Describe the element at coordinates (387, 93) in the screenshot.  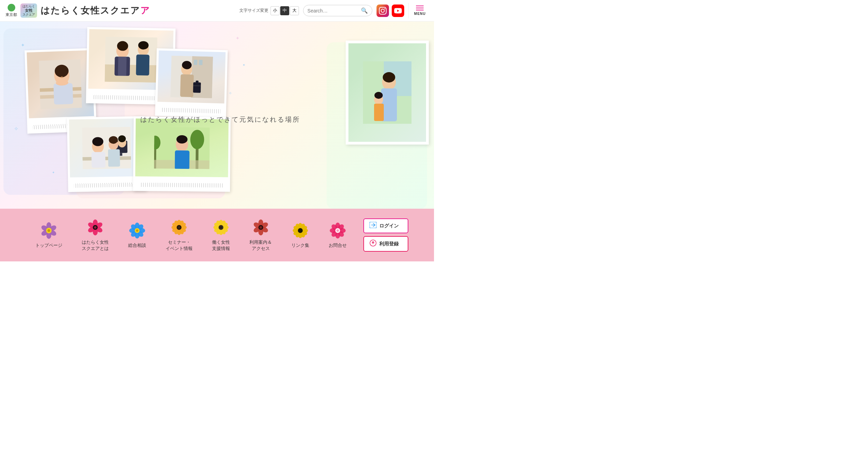
I see `photo-child-card` at that location.